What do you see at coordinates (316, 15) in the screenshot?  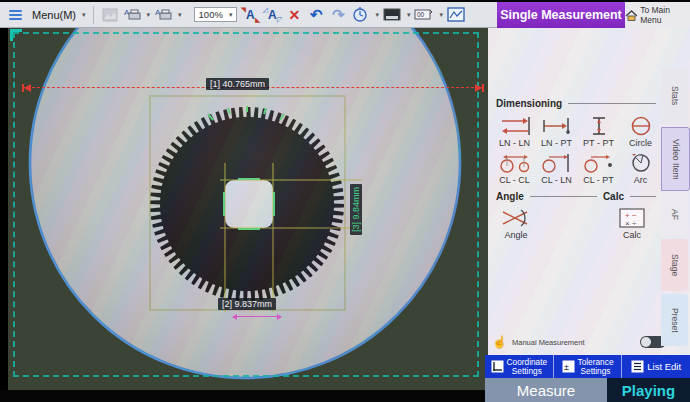 I see `undo-icon: ↶` at bounding box center [316, 15].